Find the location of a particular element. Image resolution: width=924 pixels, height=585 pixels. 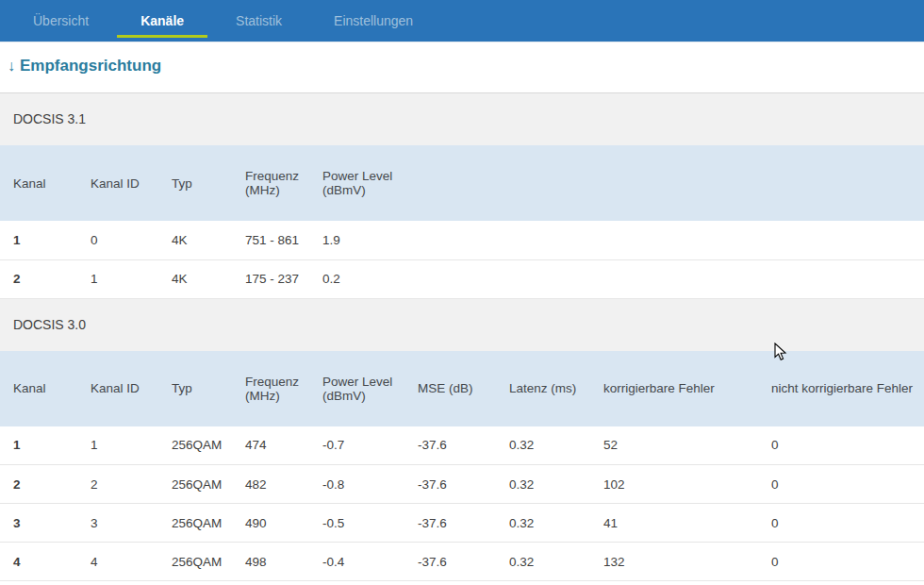

table-cell: 132 is located at coordinates (674, 562).